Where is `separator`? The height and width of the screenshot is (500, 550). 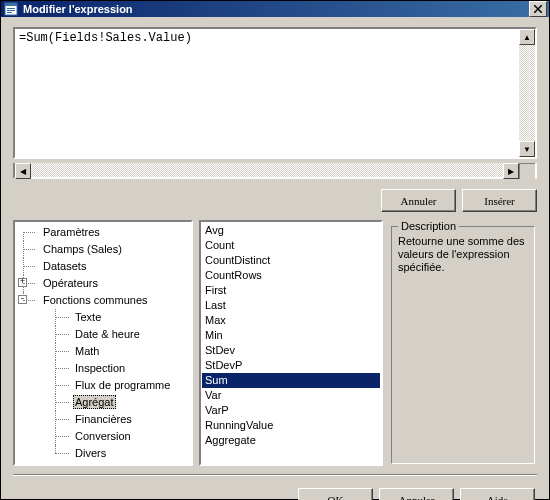 separator is located at coordinates (275, 475).